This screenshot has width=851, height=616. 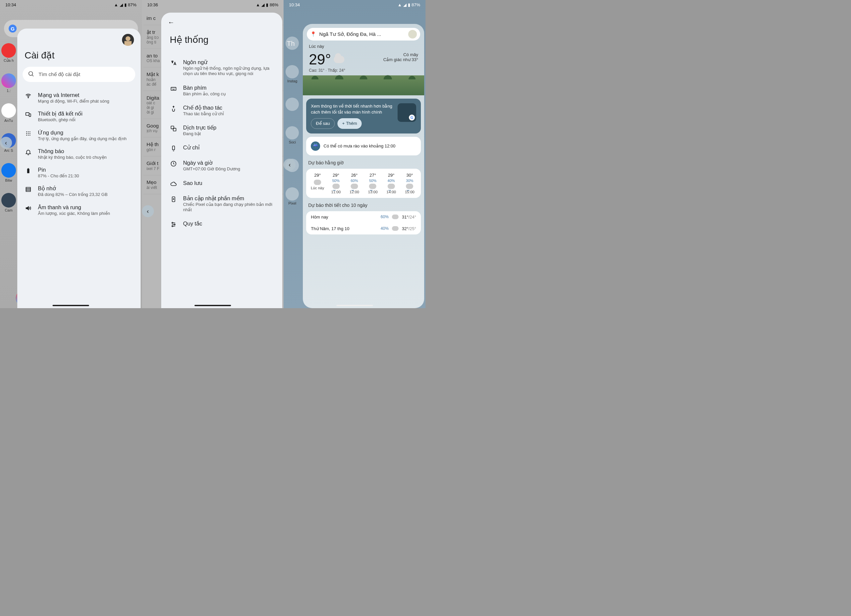 I want to click on hour-col: 29° 50% 11:00, so click(x=336, y=183).